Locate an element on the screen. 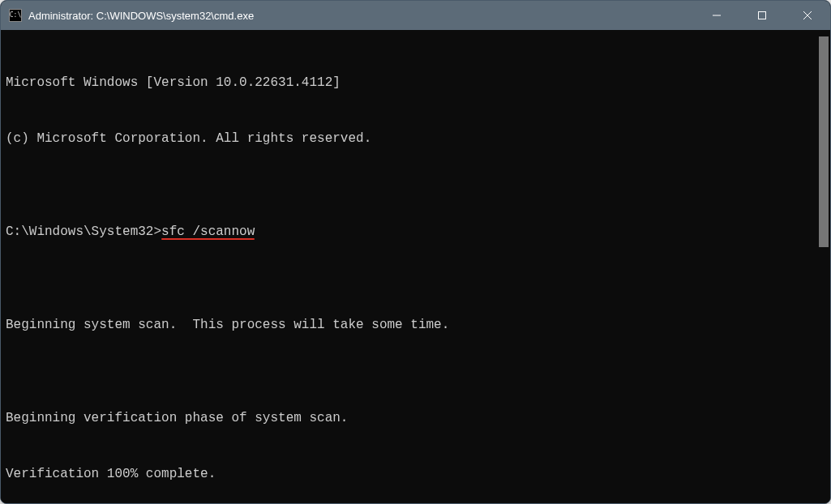 The height and width of the screenshot is (504, 831). maximize-icon is located at coordinates (762, 15).